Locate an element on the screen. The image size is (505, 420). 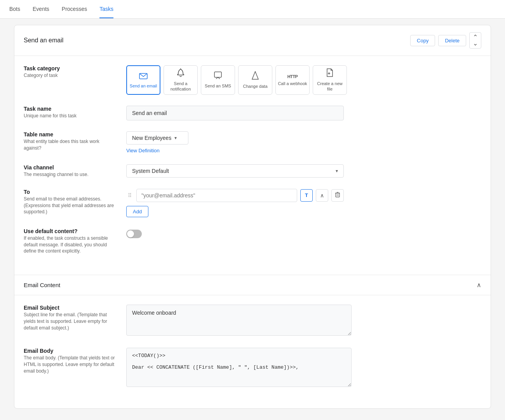
to-sublabel: Send email to these email addresses. (Ex… is located at coordinates (70, 206).